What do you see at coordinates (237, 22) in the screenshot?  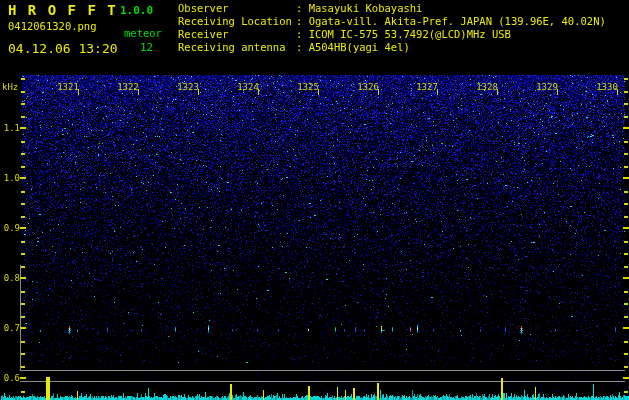 I see `info-label: Receiving Location` at bounding box center [237, 22].